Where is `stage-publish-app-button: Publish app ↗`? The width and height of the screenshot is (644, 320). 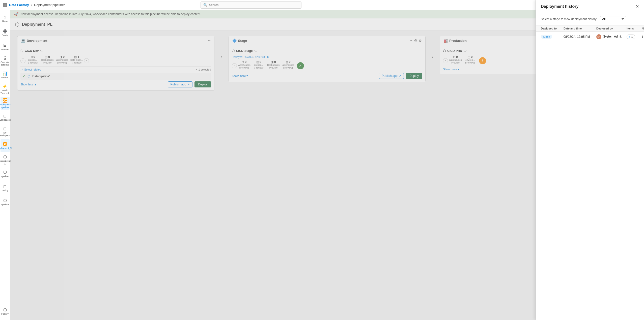
stage-publish-app-button: Publish app ↗ is located at coordinates (391, 76).